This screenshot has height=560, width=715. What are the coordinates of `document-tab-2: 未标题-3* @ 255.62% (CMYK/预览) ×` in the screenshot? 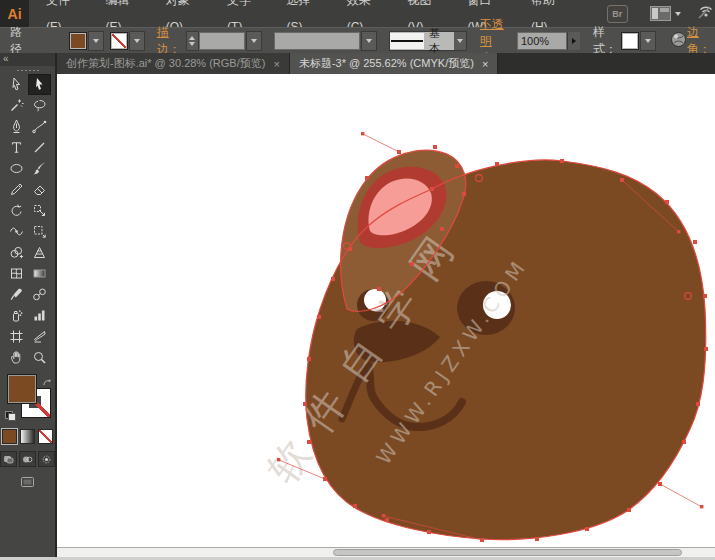 It's located at (394, 64).